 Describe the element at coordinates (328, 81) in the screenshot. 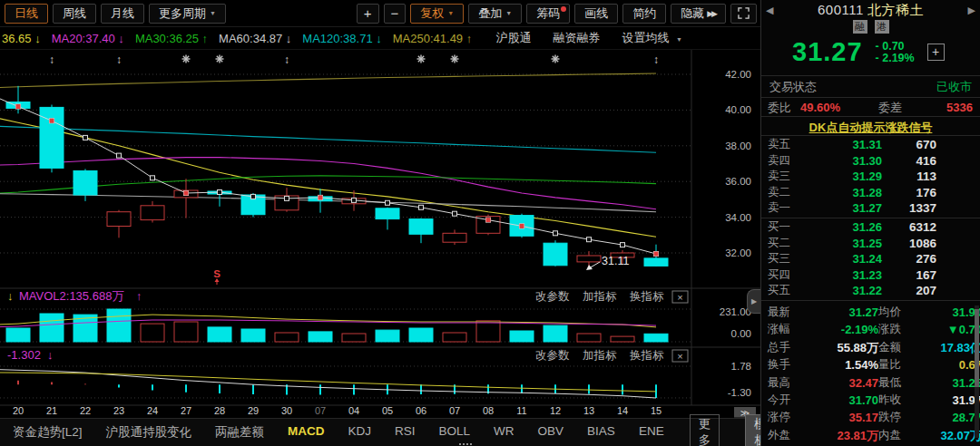

I see `ma-line-MA250` at that location.